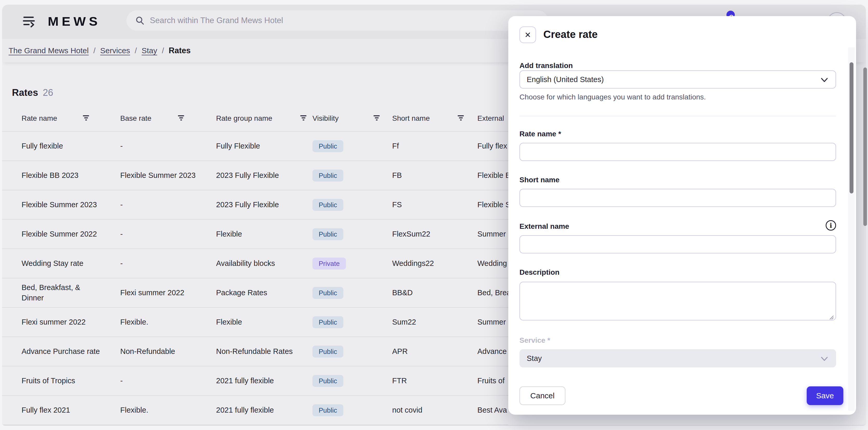 The image size is (868, 430). What do you see at coordinates (30, 22) in the screenshot?
I see `sidebar-toggle-button` at bounding box center [30, 22].